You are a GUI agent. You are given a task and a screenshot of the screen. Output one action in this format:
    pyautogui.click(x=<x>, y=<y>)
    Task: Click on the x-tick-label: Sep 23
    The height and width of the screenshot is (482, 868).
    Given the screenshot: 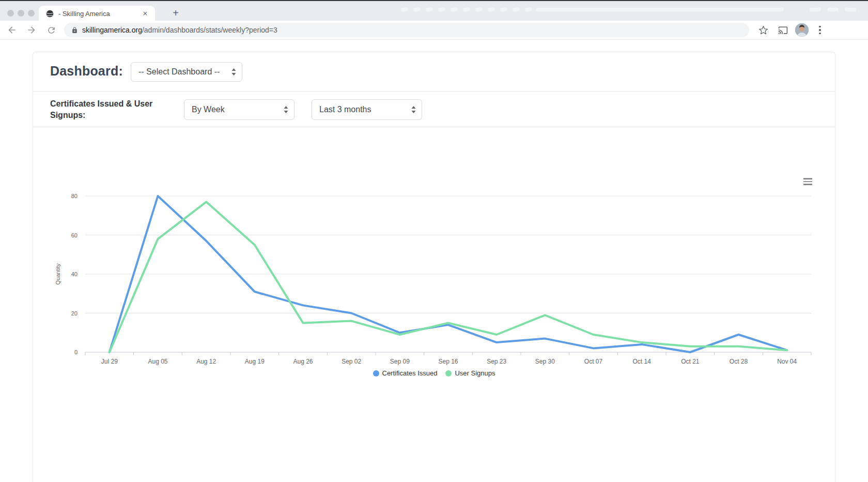 What is the action you would take?
    pyautogui.click(x=497, y=362)
    